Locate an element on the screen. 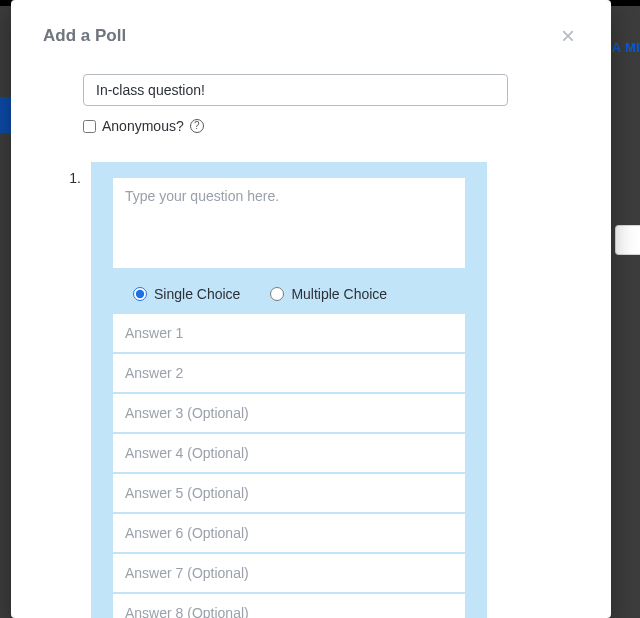 Image resolution: width=640 pixels, height=618 pixels. single-choice-option: Single Choice is located at coordinates (186, 294).